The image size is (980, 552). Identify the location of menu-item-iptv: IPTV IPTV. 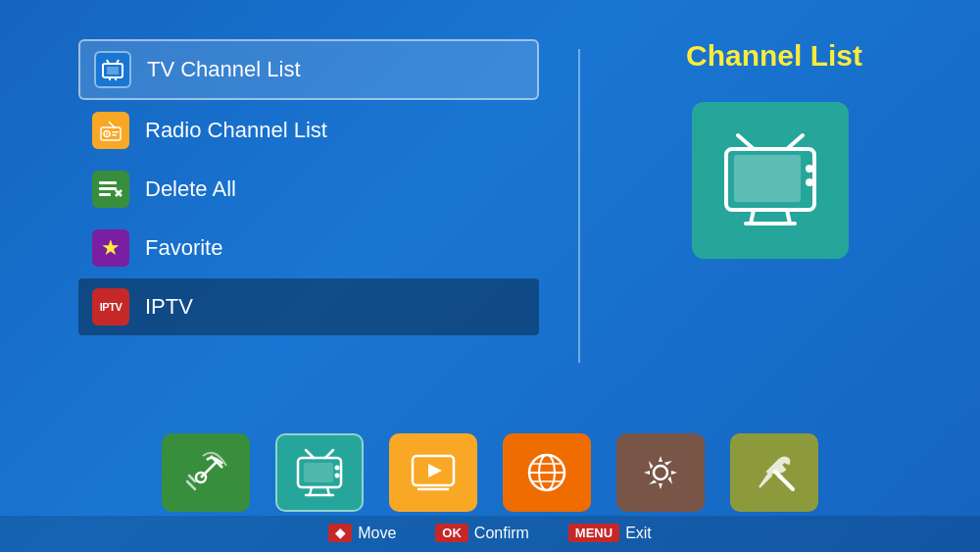
(309, 307).